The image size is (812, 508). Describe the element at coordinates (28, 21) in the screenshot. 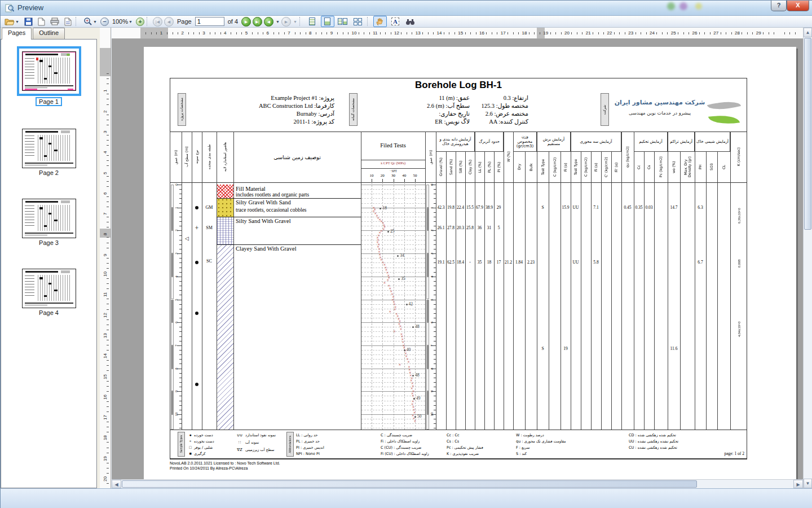

I see `save-button` at that location.